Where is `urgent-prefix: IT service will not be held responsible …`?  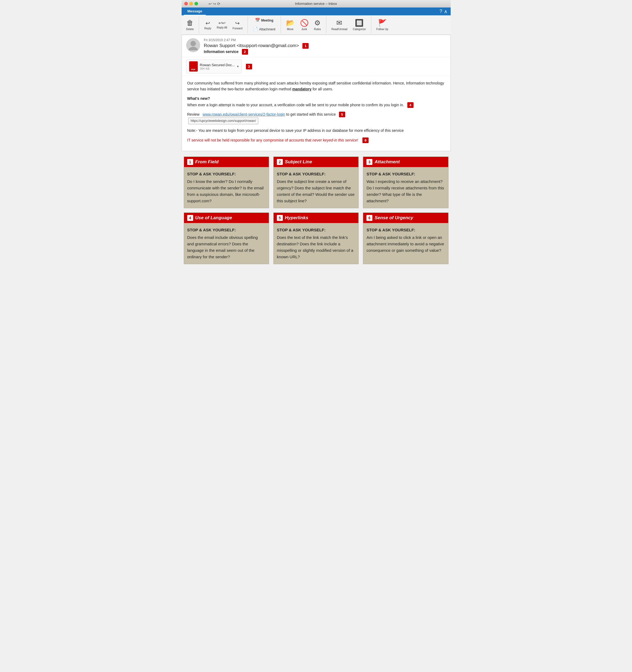 urgent-prefix: IT service will not be held responsible … is located at coordinates (250, 140).